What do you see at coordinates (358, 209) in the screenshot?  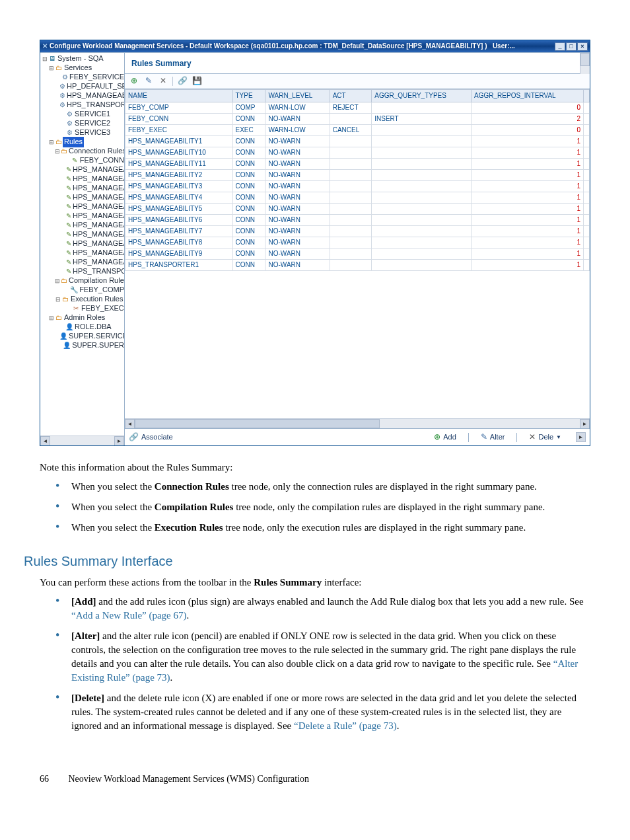 I see `table-row: HPS_MANAGEABILITY5CONNNO-WARN1` at bounding box center [358, 209].